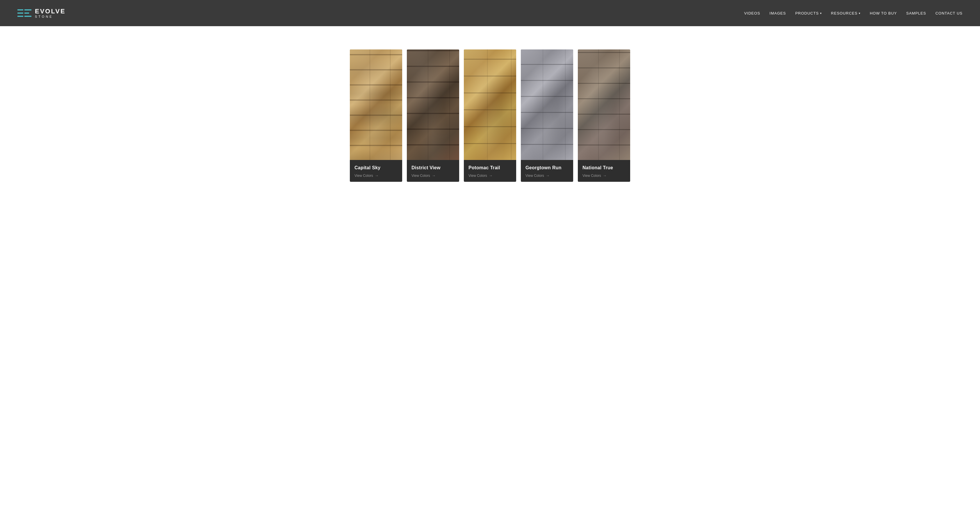 This screenshot has width=980, height=509. I want to click on product-image-national-true, so click(604, 105).